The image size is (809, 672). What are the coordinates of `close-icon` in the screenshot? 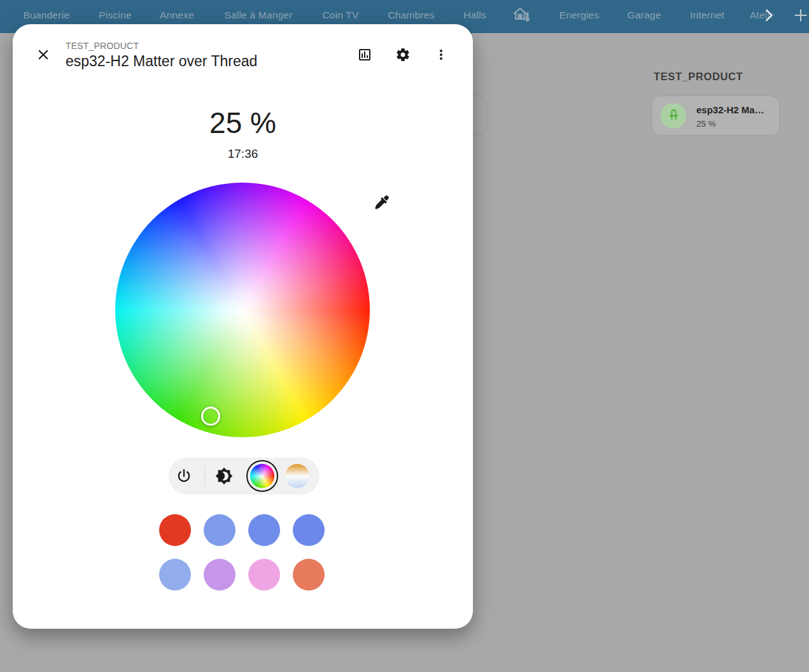 It's located at (43, 56).